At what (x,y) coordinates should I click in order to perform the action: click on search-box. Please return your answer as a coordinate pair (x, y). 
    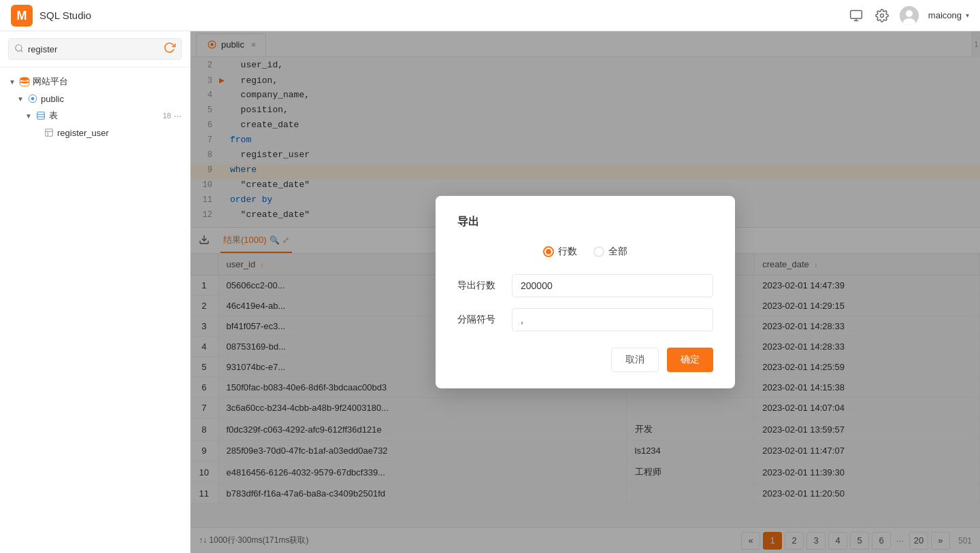
    Looking at the image, I should click on (95, 49).